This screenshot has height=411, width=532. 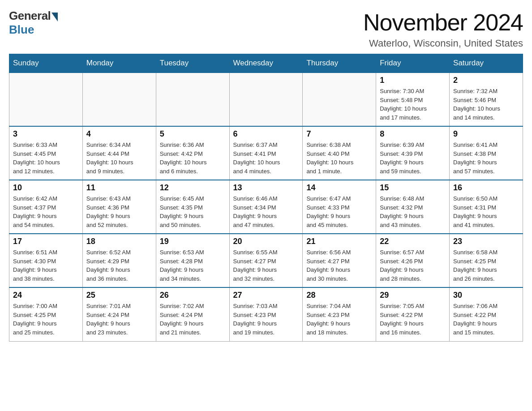 What do you see at coordinates (46, 158) in the screenshot?
I see `day-info: Sunrise: 6:33 AM Sunset: 4:45 PM Dayligh…` at bounding box center [46, 158].